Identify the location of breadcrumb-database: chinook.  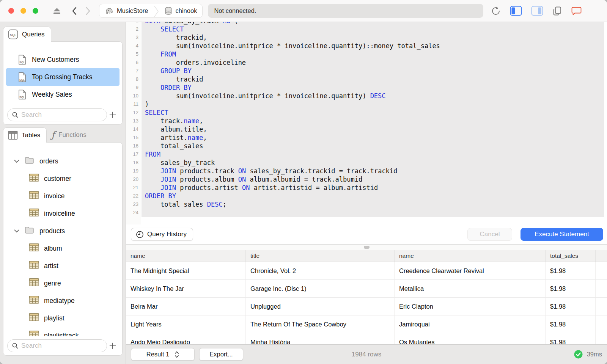
(181, 11).